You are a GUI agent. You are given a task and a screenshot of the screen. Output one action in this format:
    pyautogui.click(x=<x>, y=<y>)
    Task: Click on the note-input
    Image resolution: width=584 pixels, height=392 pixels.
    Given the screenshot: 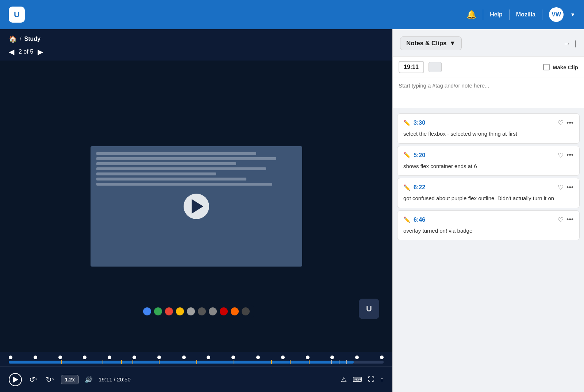 What is the action you would take?
    pyautogui.click(x=488, y=92)
    